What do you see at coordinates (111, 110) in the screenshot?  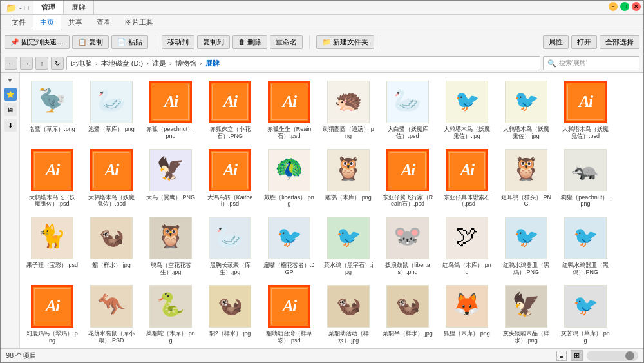 I see `file-item: 🦢 池鹭（草库）.png` at bounding box center [111, 110].